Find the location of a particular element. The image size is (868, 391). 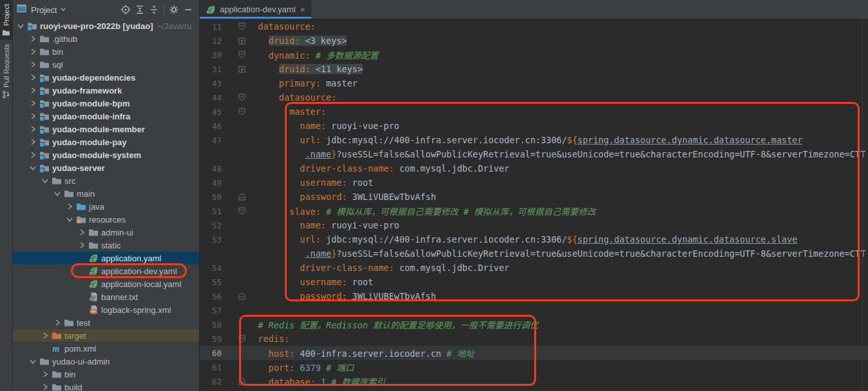

code-line-30: 30 dynamic: # 多数据源配置 is located at coordinates (534, 55).